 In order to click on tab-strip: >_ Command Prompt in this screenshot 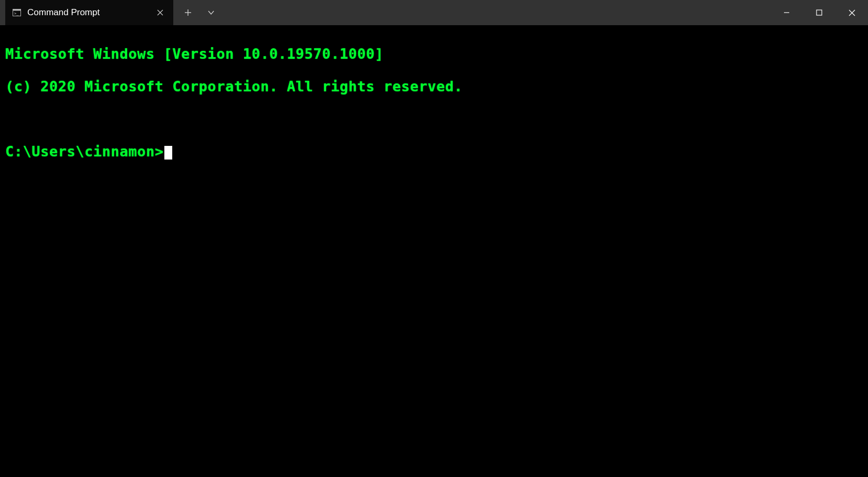, I will do `click(111, 13)`.